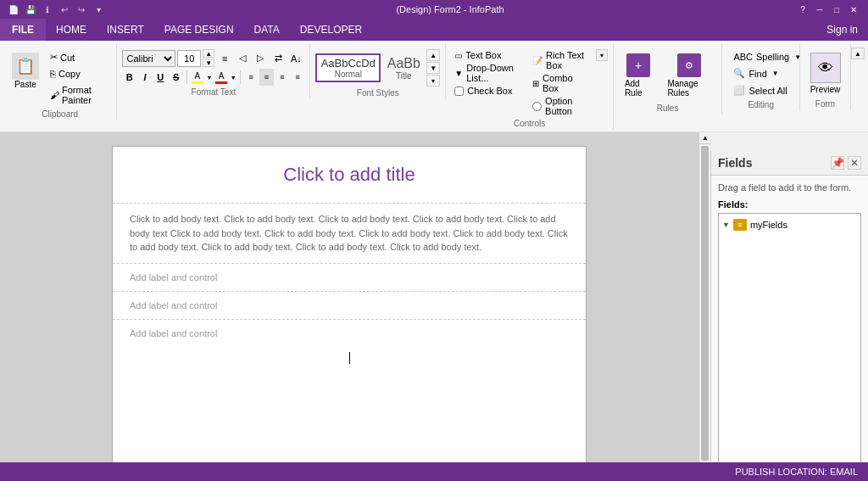 Image resolution: width=868 pixels, height=481 pixels. I want to click on title-bar: 📄 💾 ℹ ↩ ↪ ▾ (Design) Form2 - InfoPath ? …, so click(434, 9).